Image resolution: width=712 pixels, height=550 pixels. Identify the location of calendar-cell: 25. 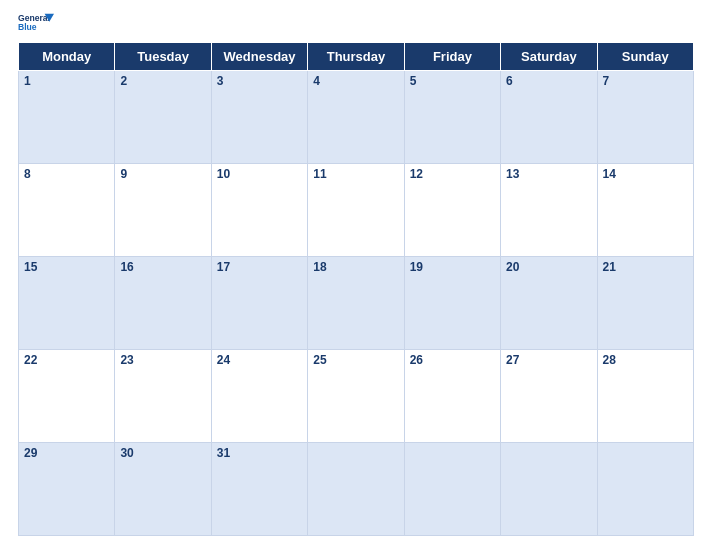
(356, 396).